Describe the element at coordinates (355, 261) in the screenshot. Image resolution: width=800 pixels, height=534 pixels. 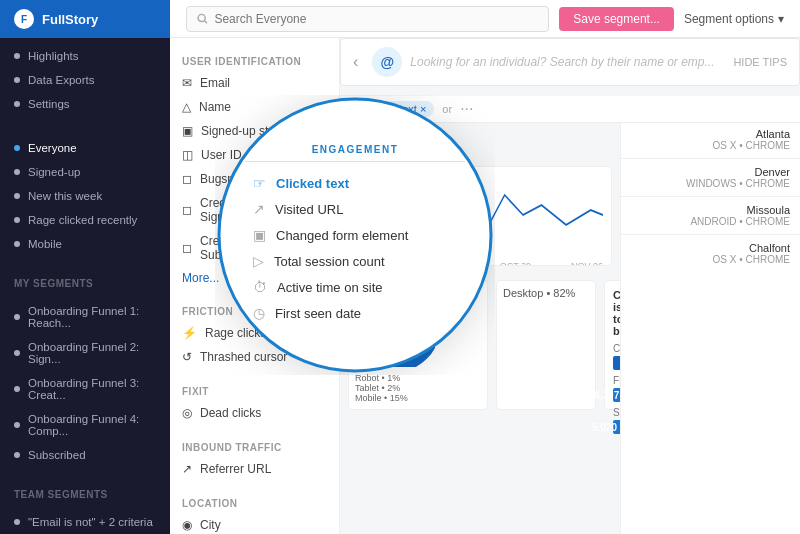
I see `dropdown-item-session-count: ▷ Total session count` at that location.